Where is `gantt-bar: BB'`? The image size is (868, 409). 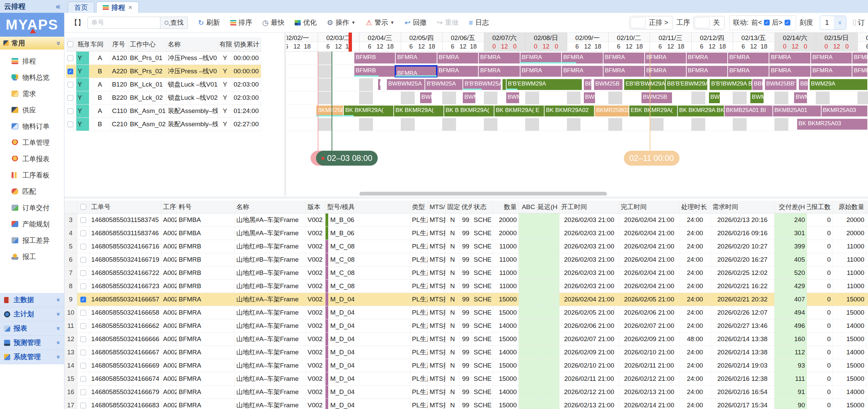
gantt-bar: BB' is located at coordinates (588, 85).